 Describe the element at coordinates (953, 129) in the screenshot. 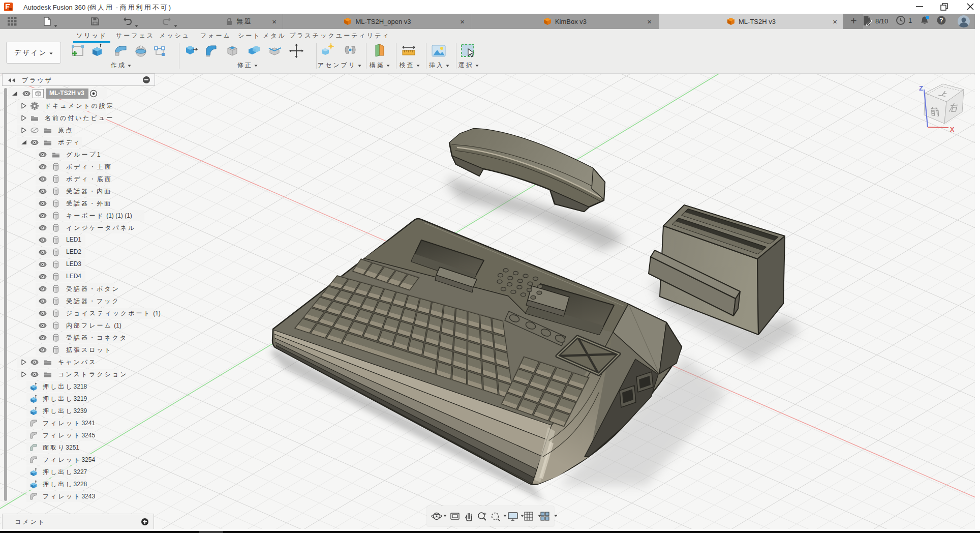

I see `svg-text: X` at that location.